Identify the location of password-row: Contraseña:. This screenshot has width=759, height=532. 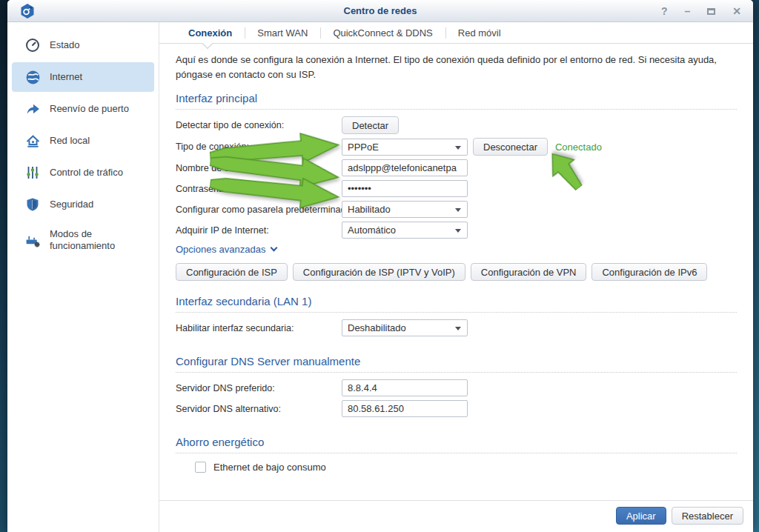
(457, 188).